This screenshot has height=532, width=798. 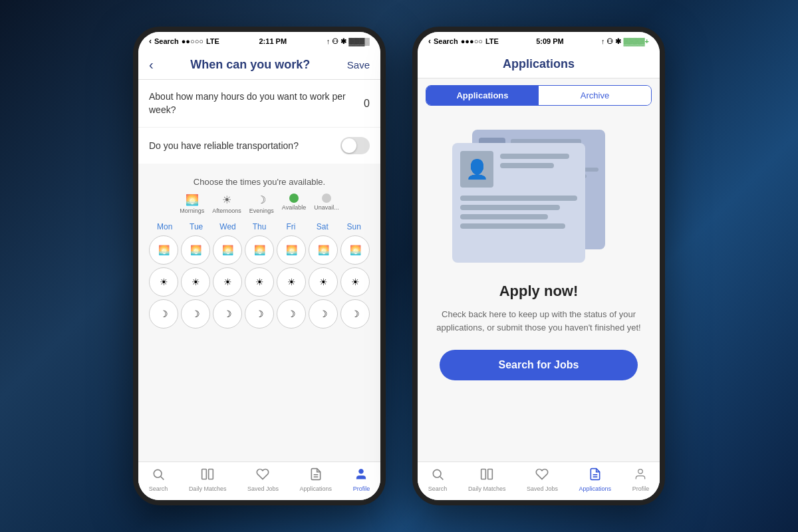 I want to click on unavailable-dot, so click(x=327, y=198).